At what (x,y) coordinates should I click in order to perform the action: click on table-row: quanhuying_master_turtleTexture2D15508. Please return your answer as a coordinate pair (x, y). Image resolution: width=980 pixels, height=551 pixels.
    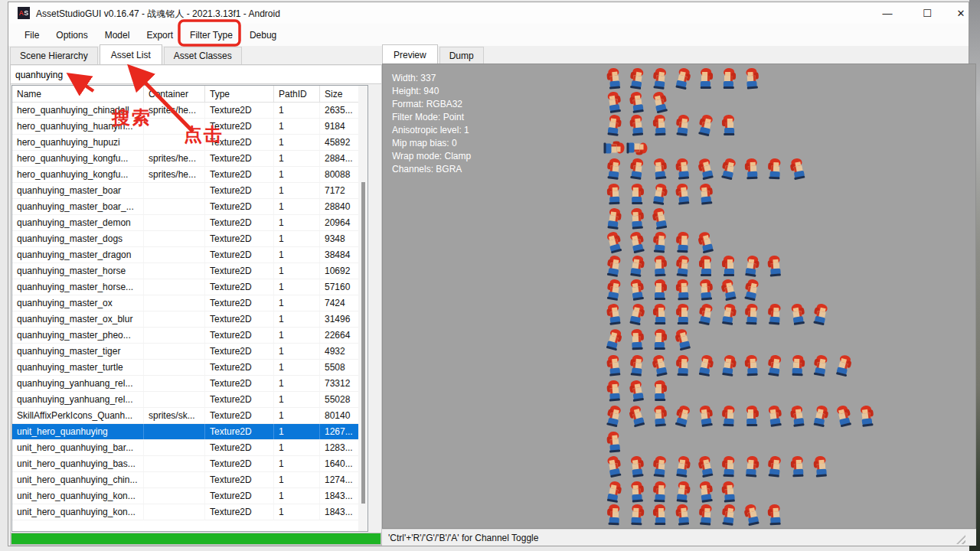
    Looking at the image, I should click on (190, 367).